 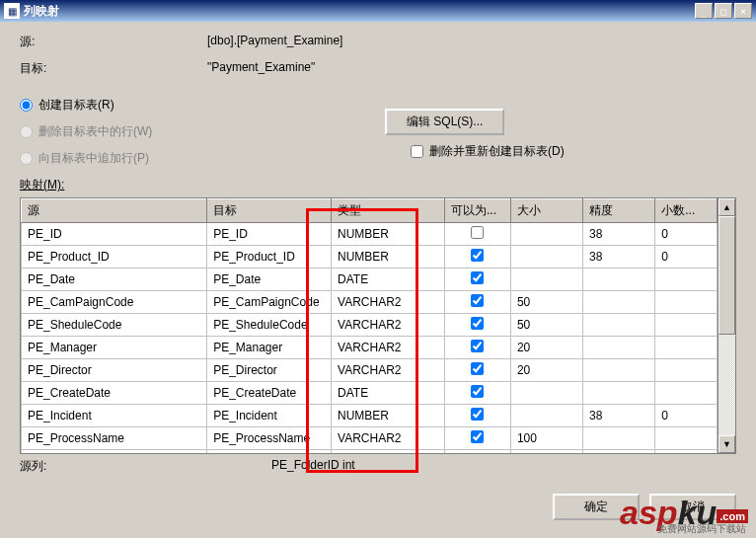 I want to click on cell-source: PE_CreateDate, so click(x=114, y=393).